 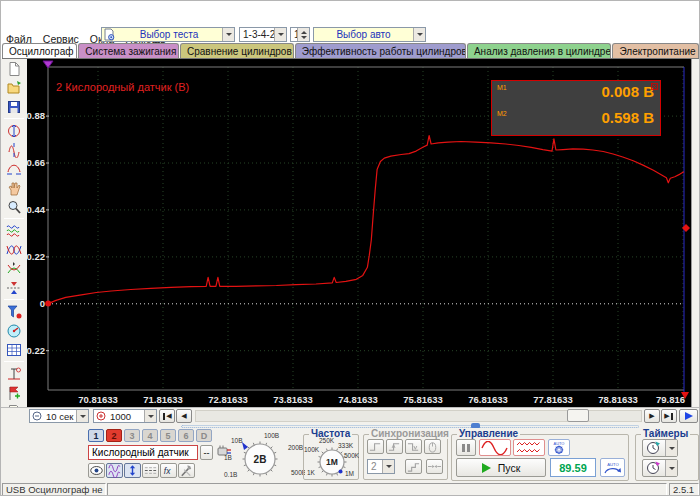 What do you see at coordinates (14, 230) in the screenshot?
I see `waves-overlay-icon` at bounding box center [14, 230].